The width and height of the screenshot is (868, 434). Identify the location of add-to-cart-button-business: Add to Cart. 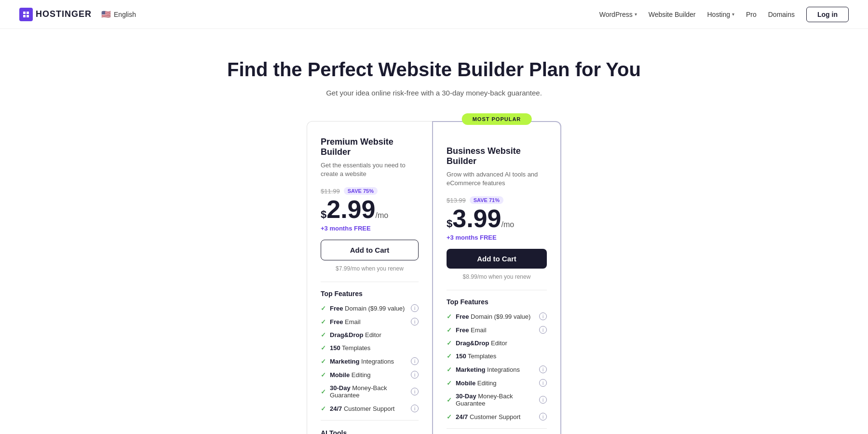
(497, 258).